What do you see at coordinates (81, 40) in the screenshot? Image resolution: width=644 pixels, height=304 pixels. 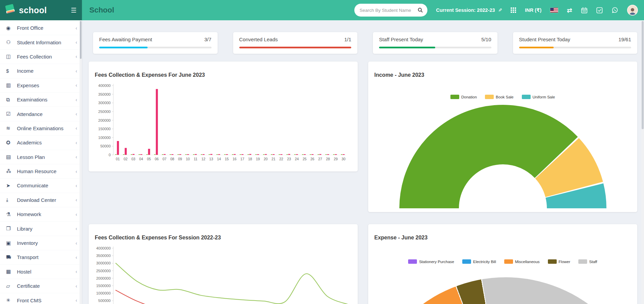 I see `sidebar-scrollbar-thumb` at bounding box center [81, 40].